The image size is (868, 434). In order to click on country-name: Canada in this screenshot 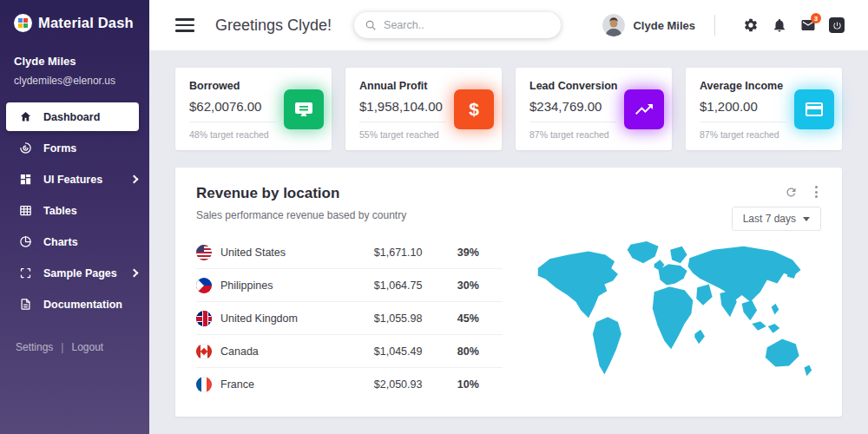, I will do `click(240, 352)`.